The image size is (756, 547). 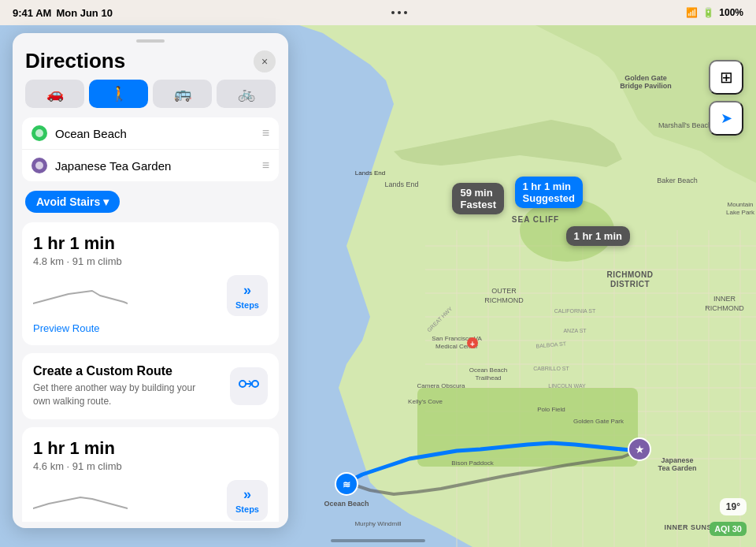 I want to click on avoid-chevron-icon: ▾, so click(x=106, y=202).